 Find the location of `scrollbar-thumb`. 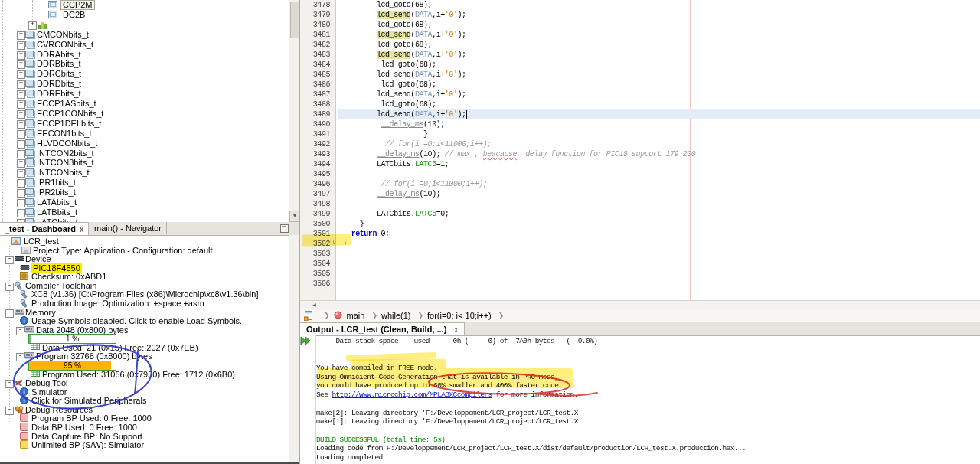

scrollbar-thumb is located at coordinates (295, 20).